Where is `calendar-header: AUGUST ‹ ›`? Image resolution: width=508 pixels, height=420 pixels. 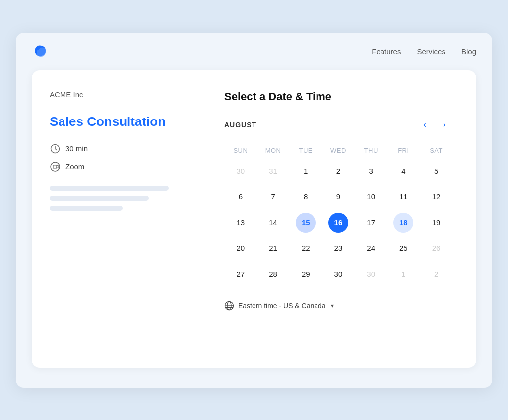
calendar-header: AUGUST ‹ › is located at coordinates (338, 125).